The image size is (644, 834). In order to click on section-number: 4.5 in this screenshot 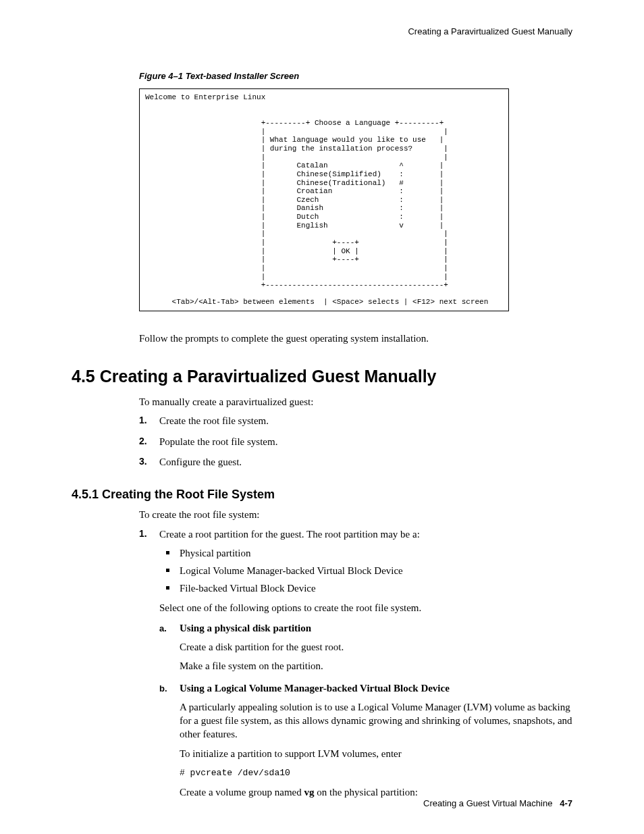, I will do `click(84, 376)`.